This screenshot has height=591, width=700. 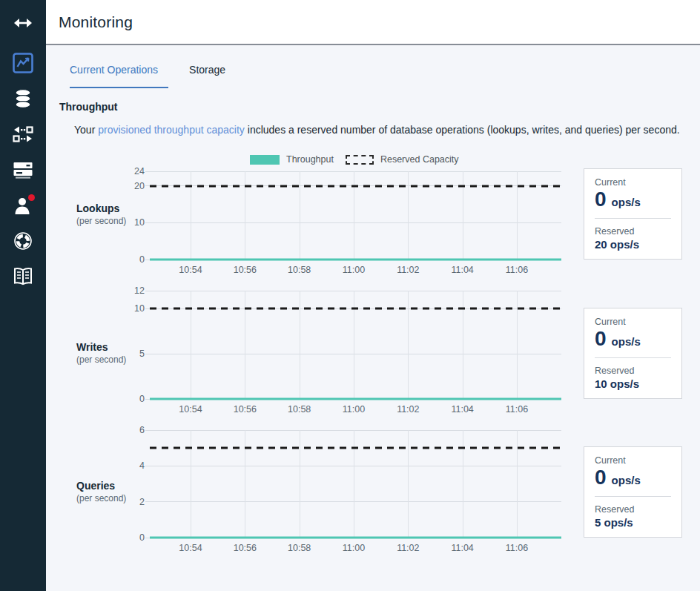 What do you see at coordinates (463, 130) in the screenshot?
I see `description-suffix: includes a reserved number of database o…` at bounding box center [463, 130].